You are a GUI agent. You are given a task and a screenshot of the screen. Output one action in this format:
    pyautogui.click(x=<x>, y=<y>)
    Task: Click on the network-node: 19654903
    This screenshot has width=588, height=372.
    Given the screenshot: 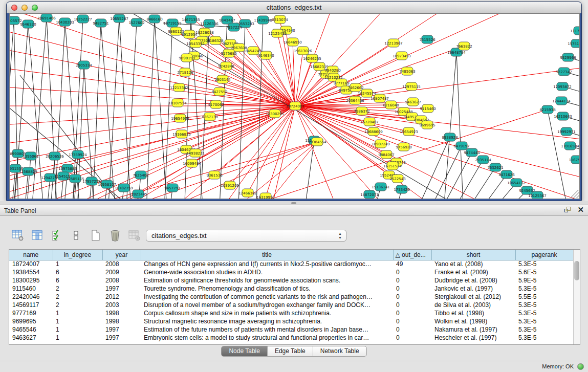 What is the action you would take?
    pyautogui.click(x=180, y=118)
    